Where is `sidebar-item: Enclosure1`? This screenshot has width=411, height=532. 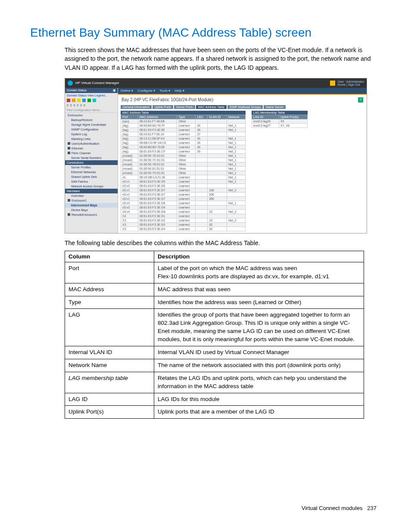 sidebar-item: Enclosure1 is located at coordinates (91, 201).